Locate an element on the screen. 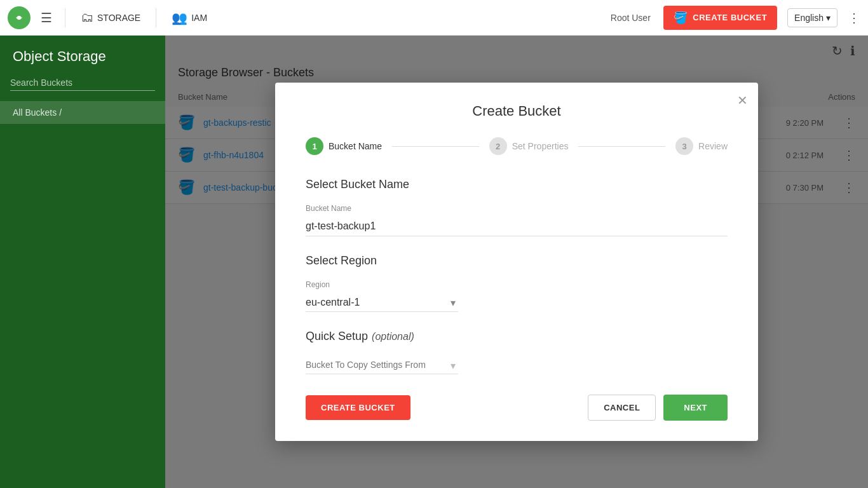  hamburger-menu: ☰ is located at coordinates (46, 18).